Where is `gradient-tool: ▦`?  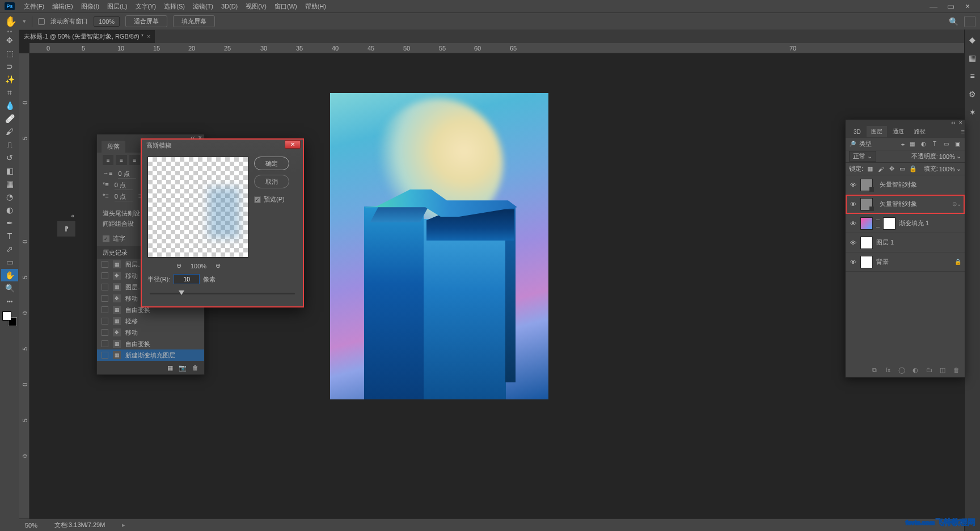
gradient-tool: ▦ is located at coordinates (10, 184).